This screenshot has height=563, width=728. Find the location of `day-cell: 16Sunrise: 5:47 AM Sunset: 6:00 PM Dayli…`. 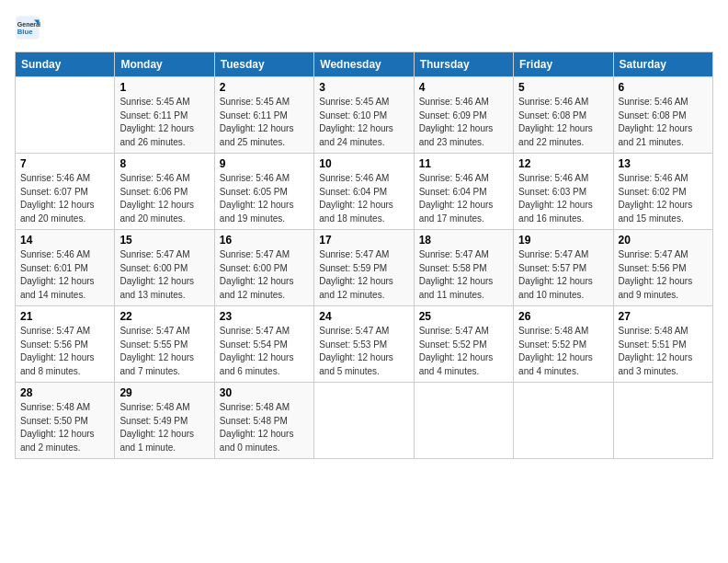

day-cell: 16Sunrise: 5:47 AM Sunset: 6:00 PM Dayli… is located at coordinates (264, 269).